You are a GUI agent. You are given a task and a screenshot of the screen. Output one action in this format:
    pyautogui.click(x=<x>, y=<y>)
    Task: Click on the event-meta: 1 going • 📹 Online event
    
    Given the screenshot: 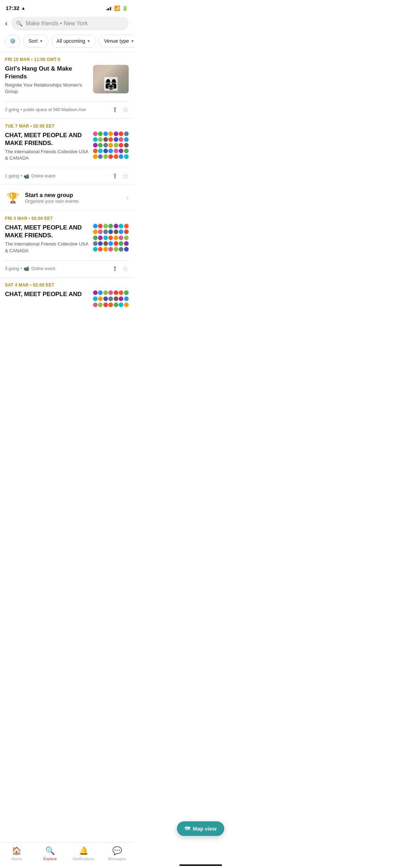 What is the action you would take?
    pyautogui.click(x=30, y=176)
    